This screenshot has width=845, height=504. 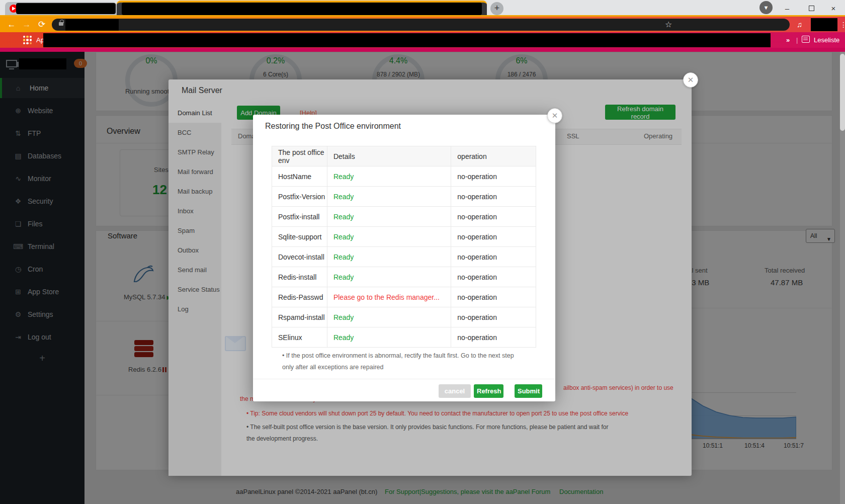 I want to click on apps-grid-icon, so click(x=27, y=40).